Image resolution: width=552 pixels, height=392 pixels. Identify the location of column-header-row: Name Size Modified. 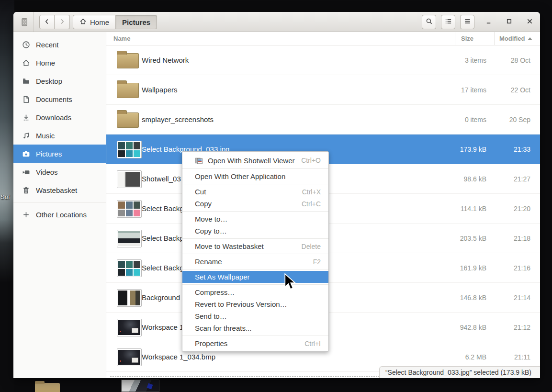
(323, 39).